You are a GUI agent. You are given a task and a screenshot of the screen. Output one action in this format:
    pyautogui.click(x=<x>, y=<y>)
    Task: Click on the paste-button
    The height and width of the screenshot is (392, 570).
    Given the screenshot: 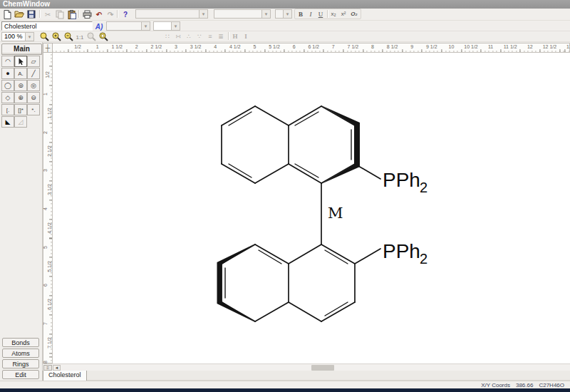 What is the action you would take?
    pyautogui.click(x=72, y=14)
    